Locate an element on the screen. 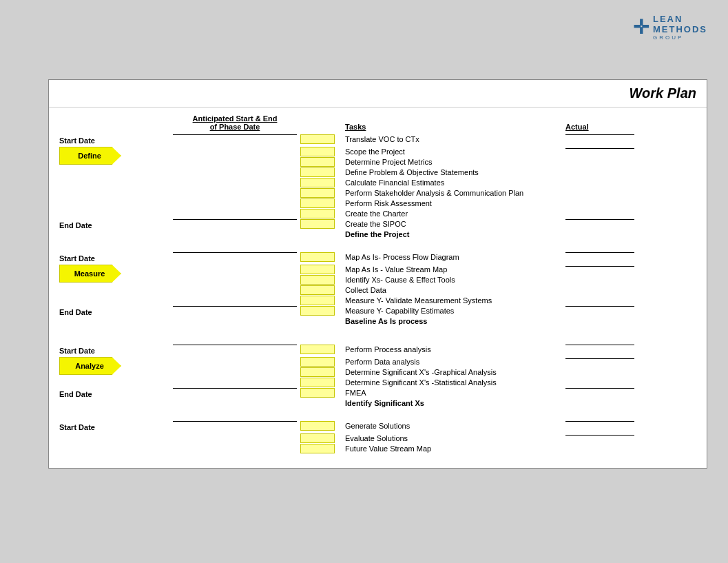 Image resolution: width=728 pixels, height=563 pixels. task-summary: Baseline As Is process is located at coordinates (448, 321).